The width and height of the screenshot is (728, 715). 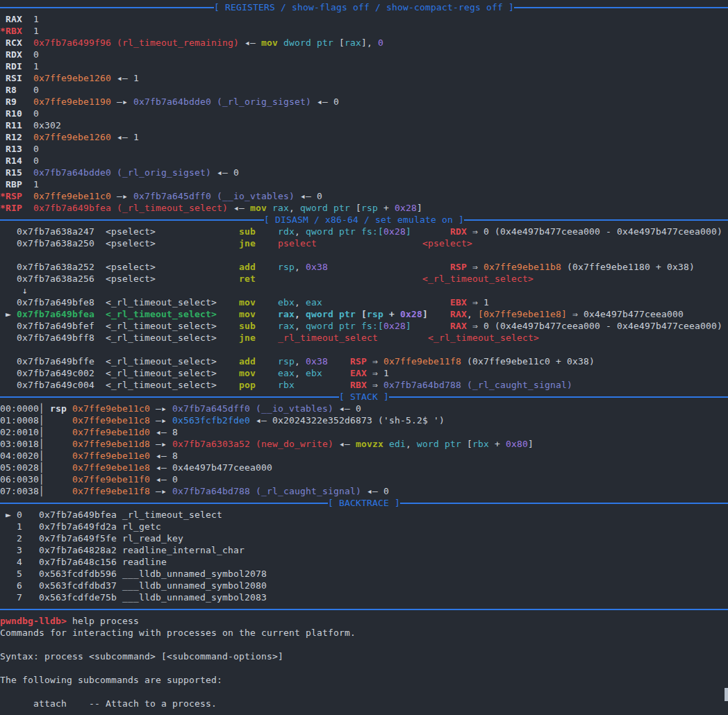 I want to click on text-segment: 0x7fb7a649bfef <_rl_timeout_select>, so click(x=108, y=326).